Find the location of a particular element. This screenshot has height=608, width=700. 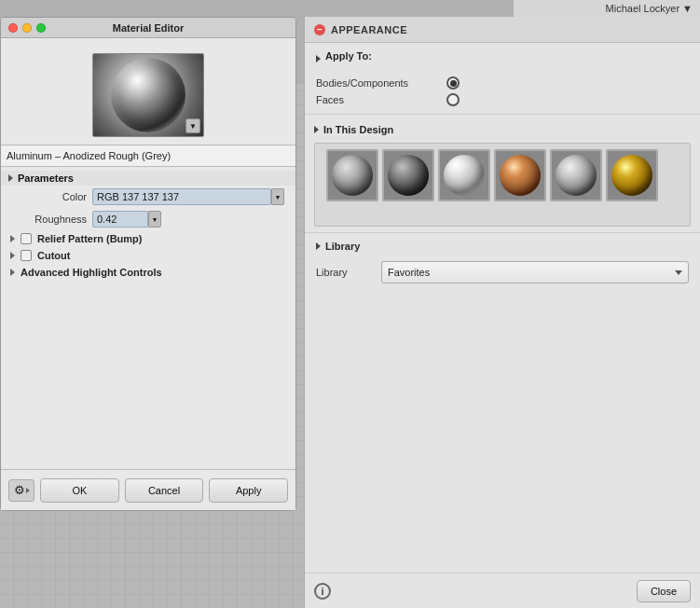

apply-to-section: Apply To: Bodies/Components Faces is located at coordinates (502, 78).